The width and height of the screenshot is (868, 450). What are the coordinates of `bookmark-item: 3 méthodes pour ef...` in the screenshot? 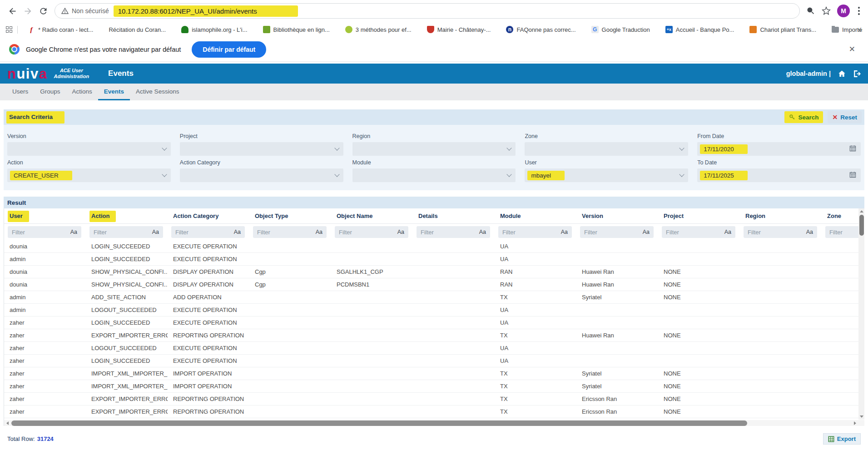 It's located at (378, 30).